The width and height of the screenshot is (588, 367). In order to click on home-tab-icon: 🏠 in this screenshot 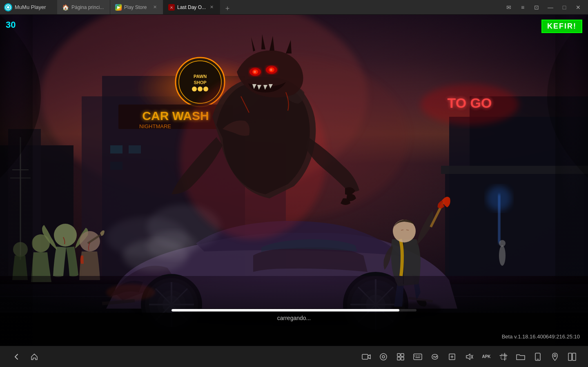, I will do `click(65, 7)`.